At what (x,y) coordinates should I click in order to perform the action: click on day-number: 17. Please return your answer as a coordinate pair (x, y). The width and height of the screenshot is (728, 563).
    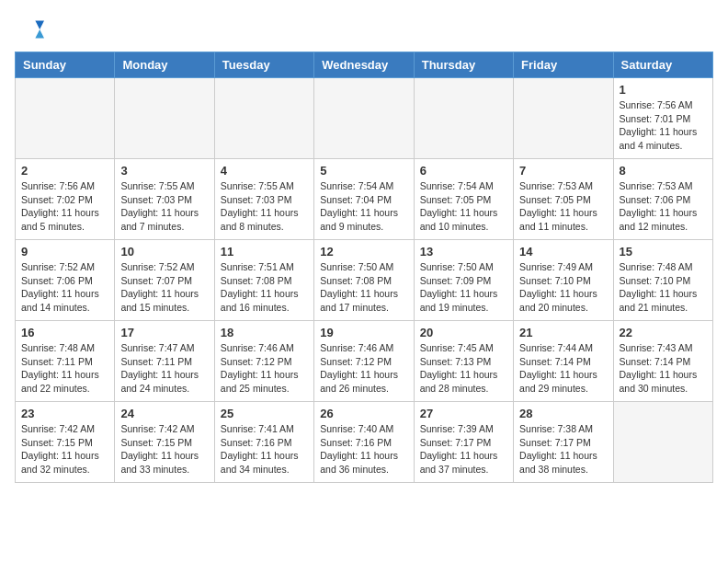
    Looking at the image, I should click on (164, 333).